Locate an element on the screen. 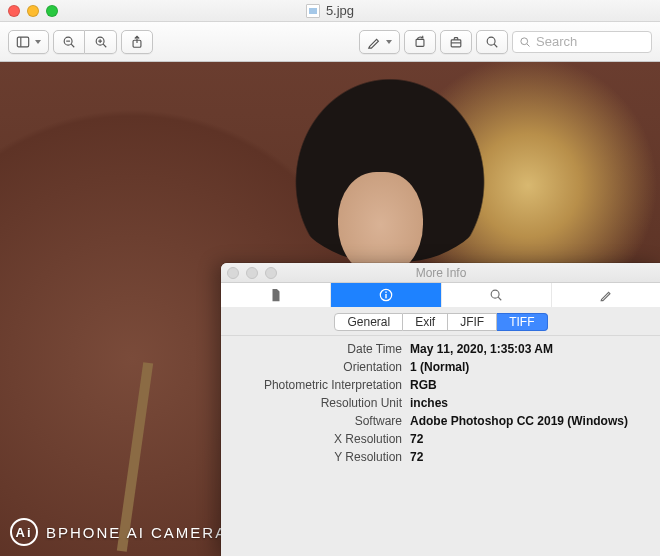  field-resolution-unit: Resolution Unit inches is located at coordinates (441, 403).